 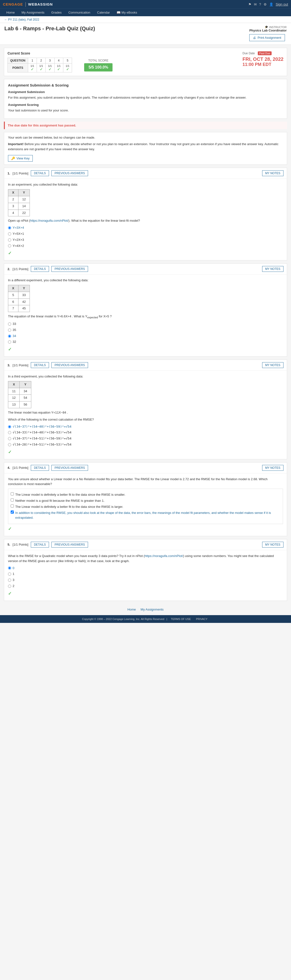 What do you see at coordinates (50, 221) in the screenshot?
I see `question-1-nplot-link: https://noraguifa.com/nPlot/` at bounding box center [50, 221].